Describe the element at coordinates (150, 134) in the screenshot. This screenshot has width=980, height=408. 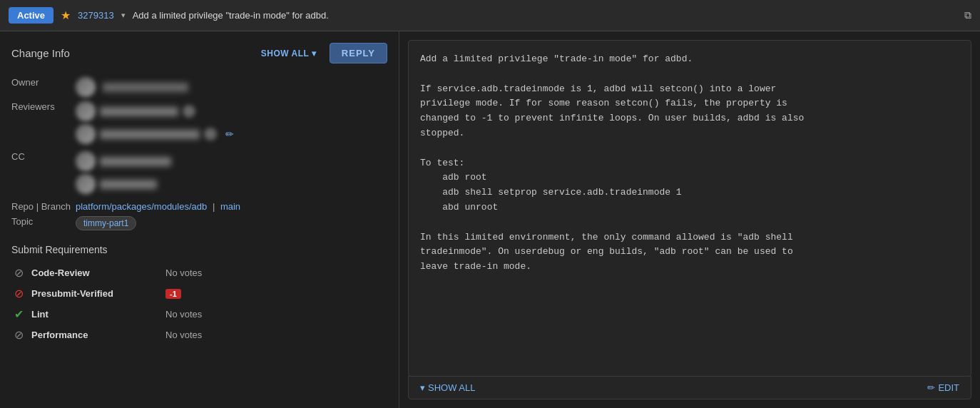
I see `reviewer-2-name` at that location.